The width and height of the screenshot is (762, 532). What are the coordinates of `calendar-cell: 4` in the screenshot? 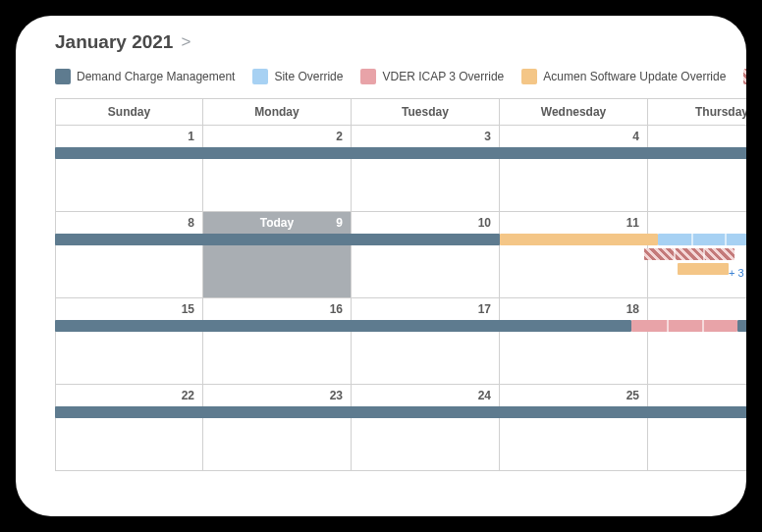 It's located at (573, 169).